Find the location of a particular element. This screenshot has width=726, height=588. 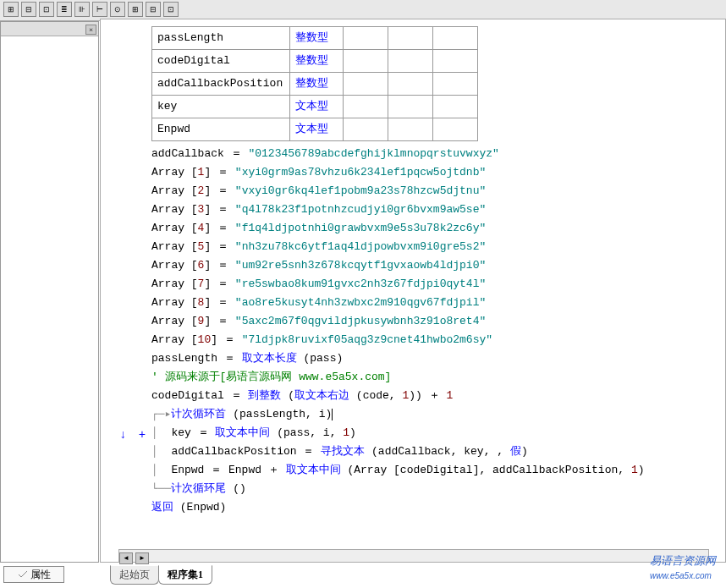

code-line: └──计次循环尾 () is located at coordinates (434, 489).